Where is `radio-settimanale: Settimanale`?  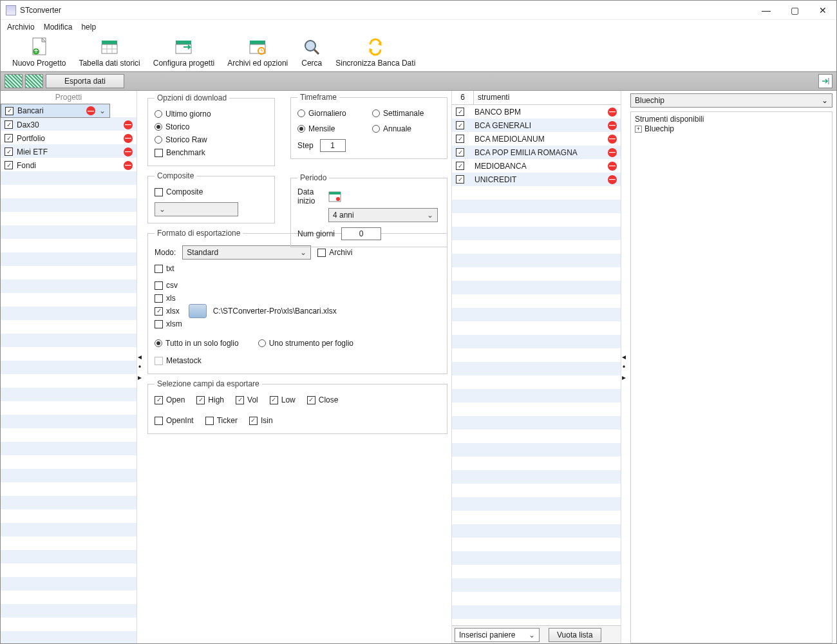
radio-settimanale: Settimanale is located at coordinates (406, 113).